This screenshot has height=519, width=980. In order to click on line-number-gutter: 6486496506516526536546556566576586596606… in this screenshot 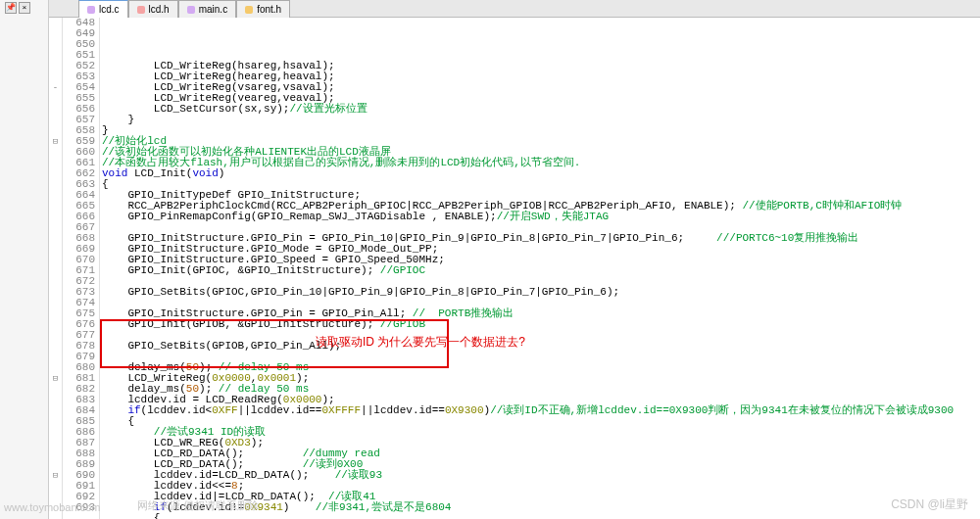, I will do `click(81, 268)`.